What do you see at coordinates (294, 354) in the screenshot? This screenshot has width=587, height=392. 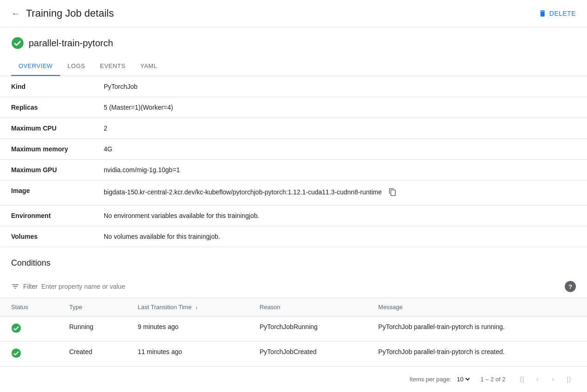 I see `table-row: Created 11 minutes ago PyTorchJobCreated…` at bounding box center [294, 354].